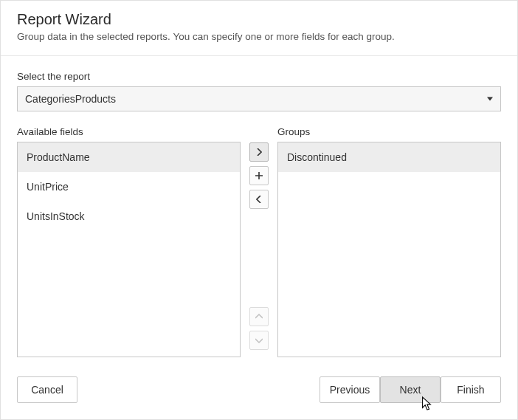  I want to click on chevron-left-icon, so click(259, 199).